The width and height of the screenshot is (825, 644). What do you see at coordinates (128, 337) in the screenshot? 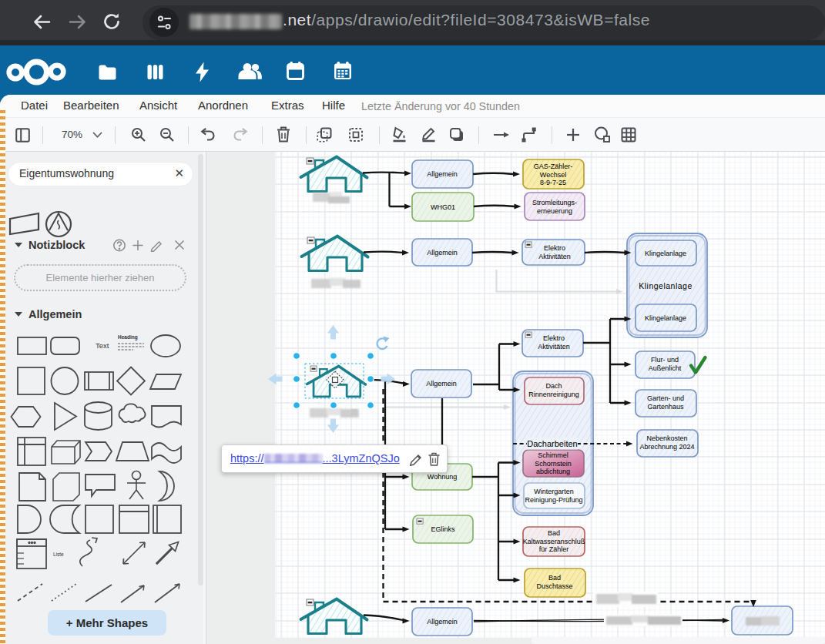
I see `svg-text: Heading` at bounding box center [128, 337].